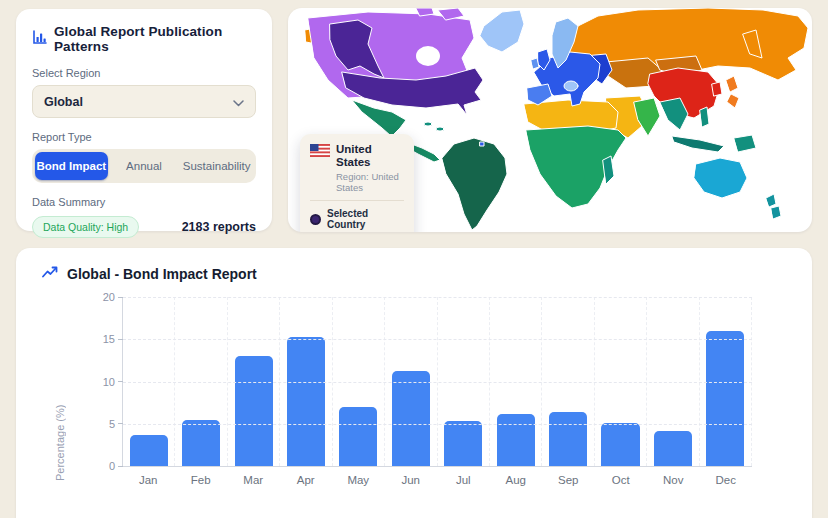 Image resolution: width=828 pixels, height=518 pixels. What do you see at coordinates (726, 480) in the screenshot?
I see `x-tick-label: Dec` at bounding box center [726, 480].